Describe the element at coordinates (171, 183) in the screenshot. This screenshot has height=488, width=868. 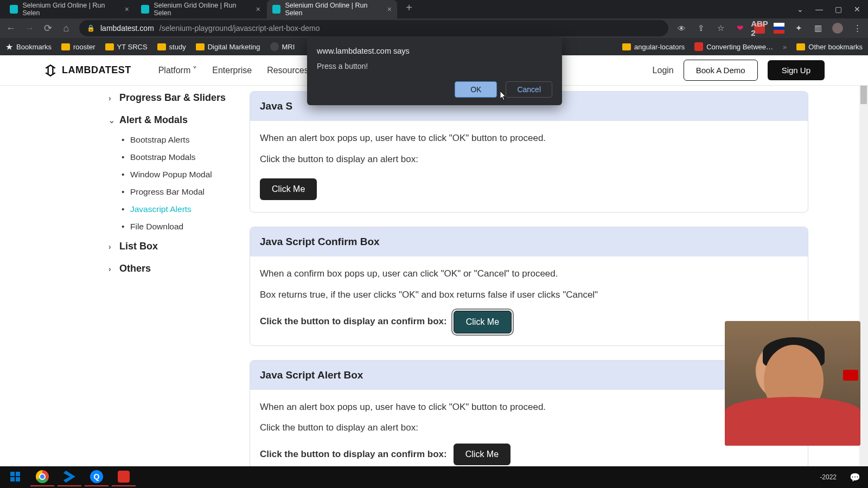
I see `sidebar-alert-list: Bootstrap Alerts Bootstrap Modals Window…` at that location.